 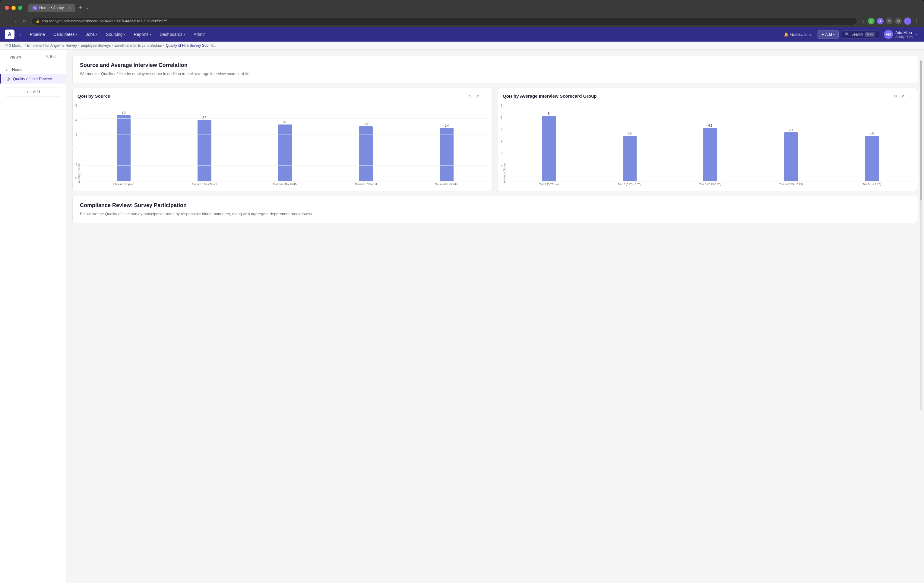 I want to click on breadcrumb-item-0: Enrollment for Angeline Harvey, so click(x=52, y=45).